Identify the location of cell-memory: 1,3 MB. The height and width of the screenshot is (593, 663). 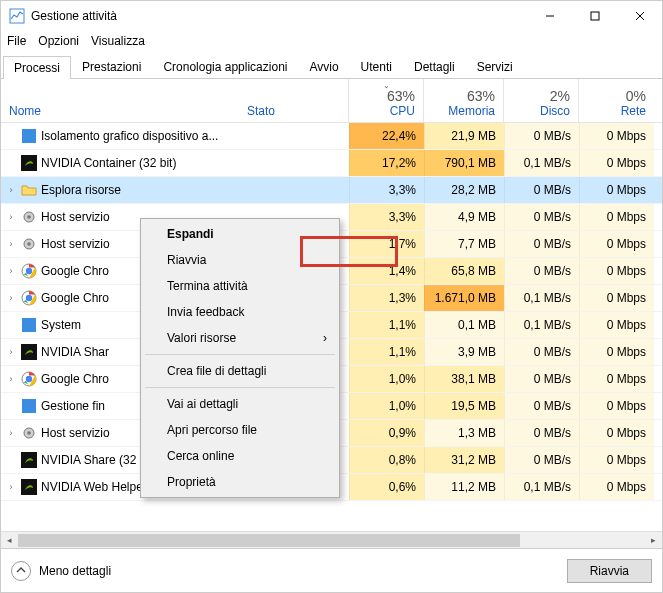
(464, 433).